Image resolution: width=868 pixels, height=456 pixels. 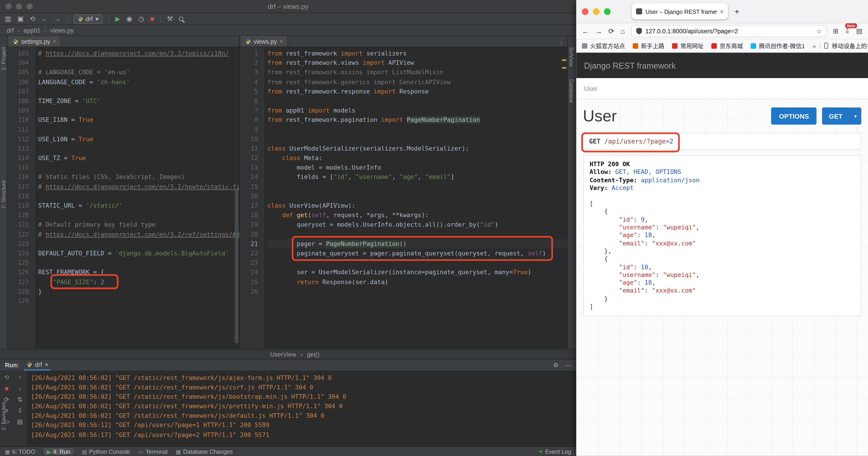 I want to click on run-configuration-select: drf ▾, so click(x=88, y=19).